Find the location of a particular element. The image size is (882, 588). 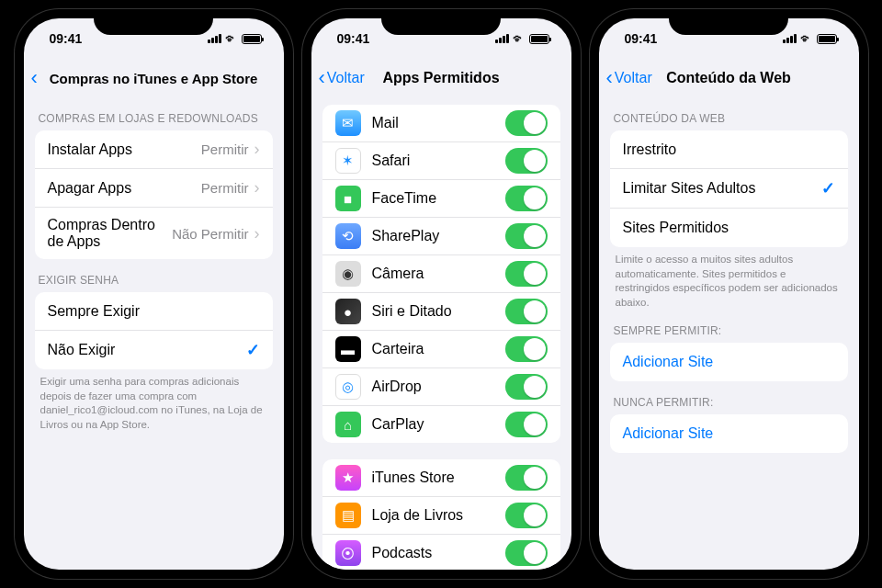

camera-icon: ◉ is located at coordinates (348, 274).